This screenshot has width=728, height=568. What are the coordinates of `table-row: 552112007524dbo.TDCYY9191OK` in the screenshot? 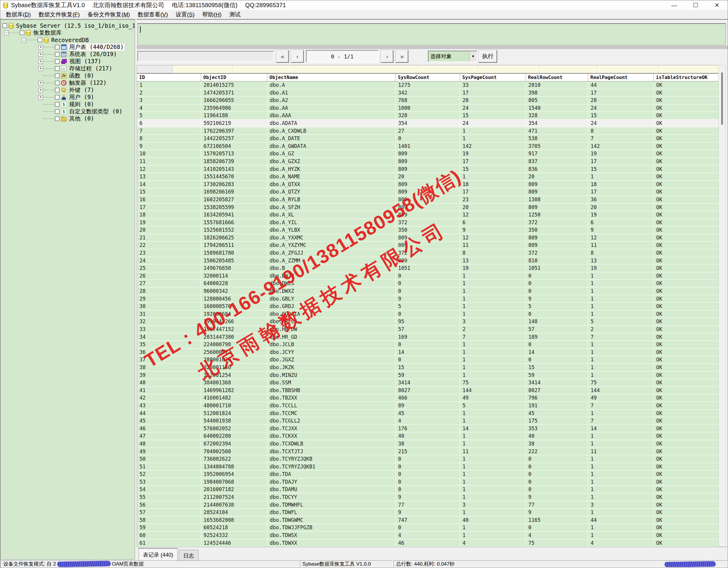 It's located at (428, 498).